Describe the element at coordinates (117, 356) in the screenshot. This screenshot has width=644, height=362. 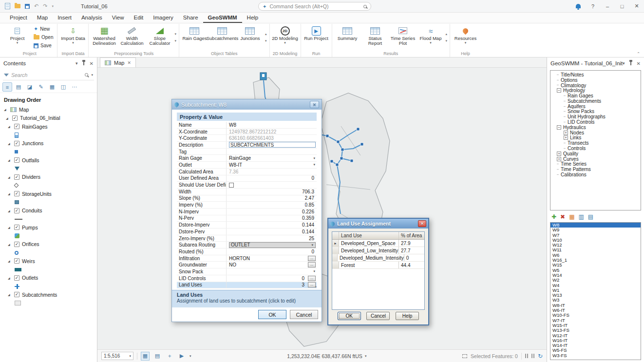
I see `map-scale-select: 1:5,516 ▾` at that location.